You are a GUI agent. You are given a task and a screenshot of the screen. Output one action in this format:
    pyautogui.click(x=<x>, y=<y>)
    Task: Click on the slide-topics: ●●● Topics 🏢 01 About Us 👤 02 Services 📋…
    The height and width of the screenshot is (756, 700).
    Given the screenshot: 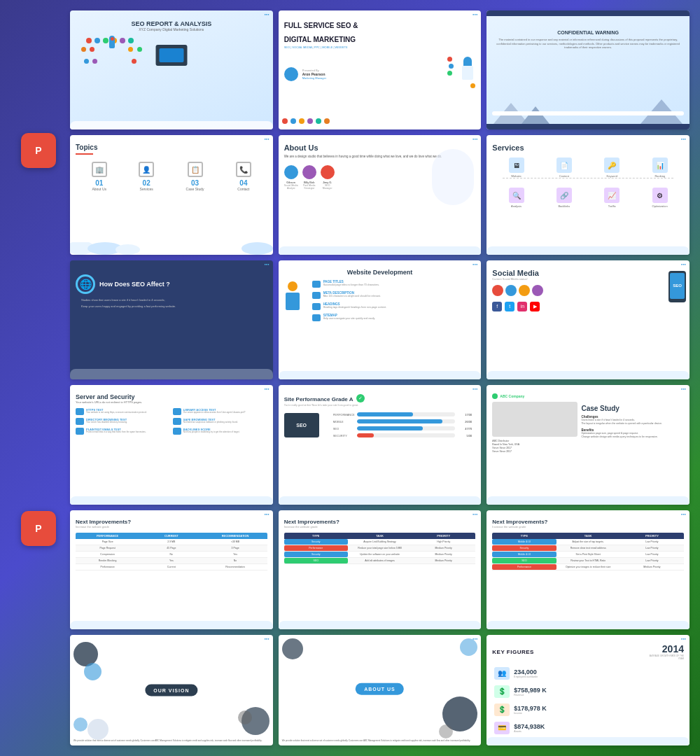 What is the action you would take?
    pyautogui.click(x=172, y=195)
    